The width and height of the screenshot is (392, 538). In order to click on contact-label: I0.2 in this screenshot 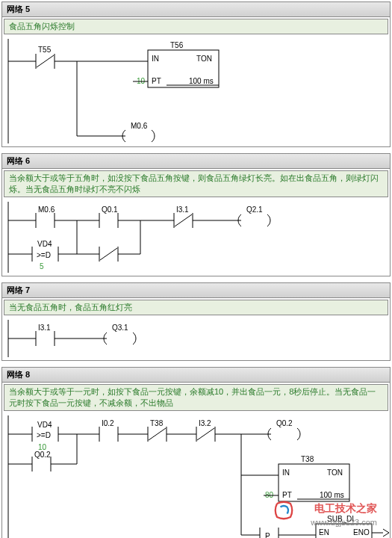, I will do `click(108, 423)`.